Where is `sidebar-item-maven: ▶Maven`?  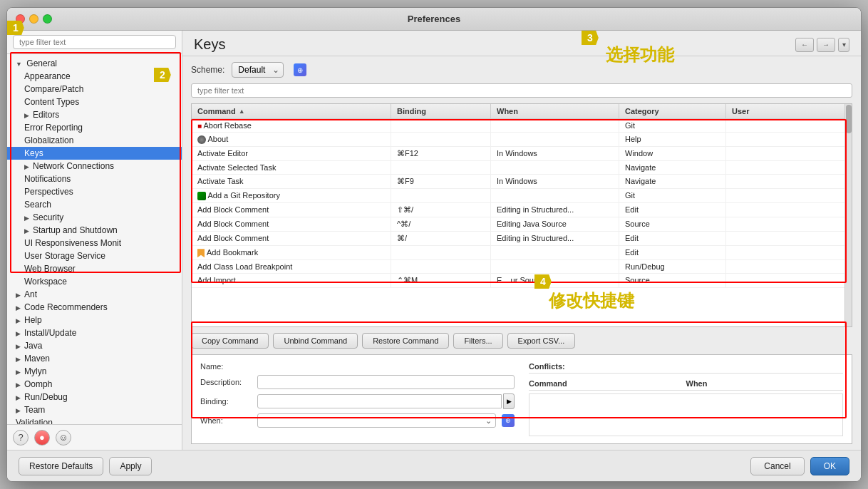 sidebar-item-maven: ▶Maven is located at coordinates (94, 359).